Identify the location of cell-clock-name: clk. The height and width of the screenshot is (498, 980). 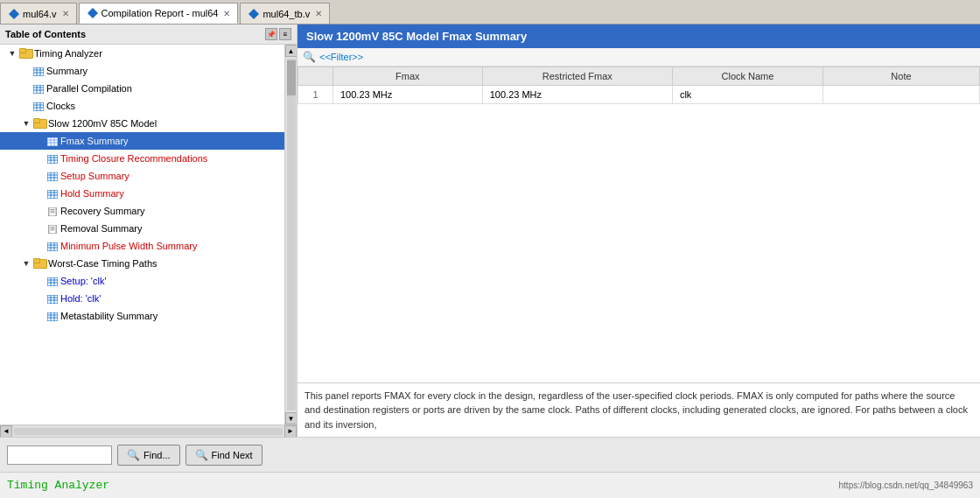
(747, 95).